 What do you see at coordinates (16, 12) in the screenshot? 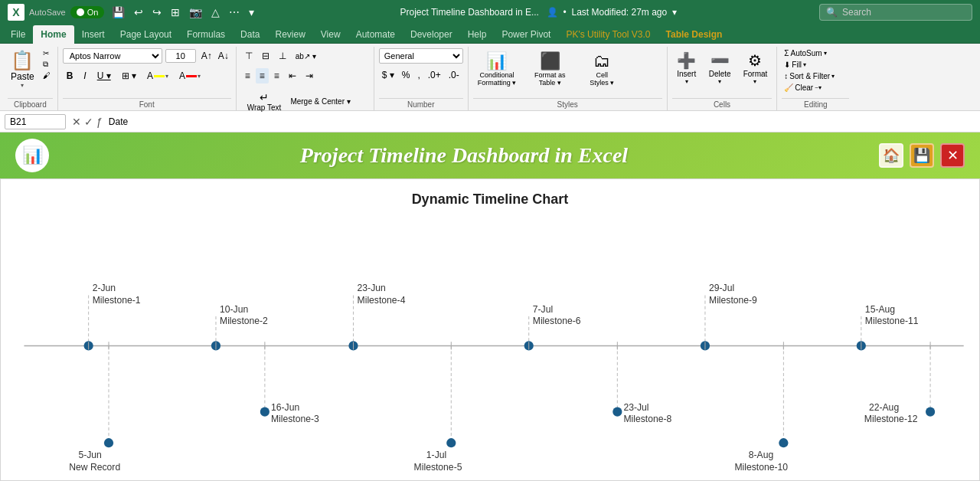
I see `excel-icon: X` at bounding box center [16, 12].